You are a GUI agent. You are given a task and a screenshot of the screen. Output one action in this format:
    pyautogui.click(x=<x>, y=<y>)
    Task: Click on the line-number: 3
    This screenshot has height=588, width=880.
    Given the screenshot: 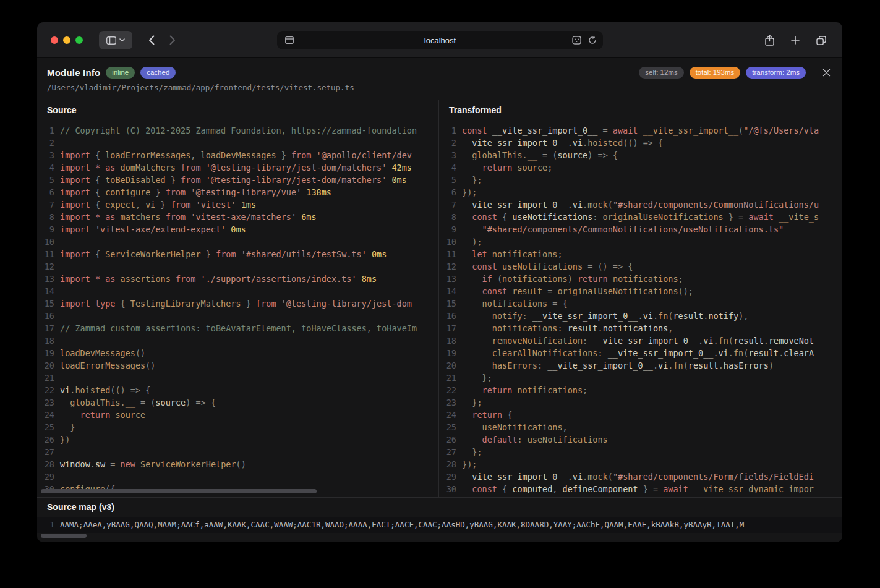 What is the action you would take?
    pyautogui.click(x=46, y=155)
    